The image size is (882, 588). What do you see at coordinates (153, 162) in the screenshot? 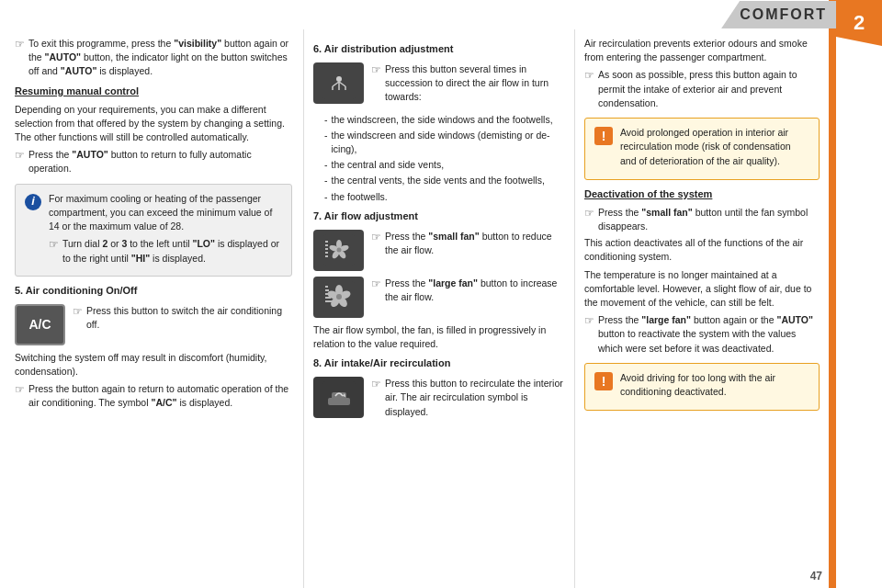
I see `auto-return-item: ☞ Press the "AUTO" button to return to f…` at bounding box center [153, 162].